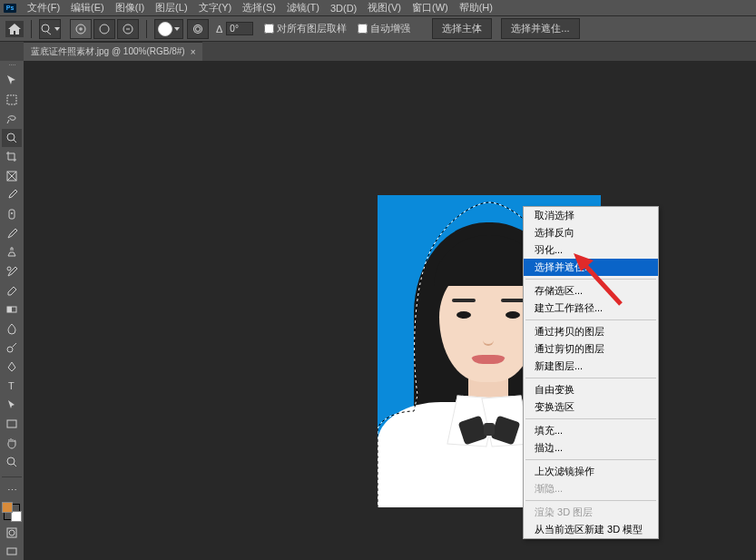 Image resolution: width=756 pixels, height=560 pixels. I want to click on type-tool: T, so click(12, 386).